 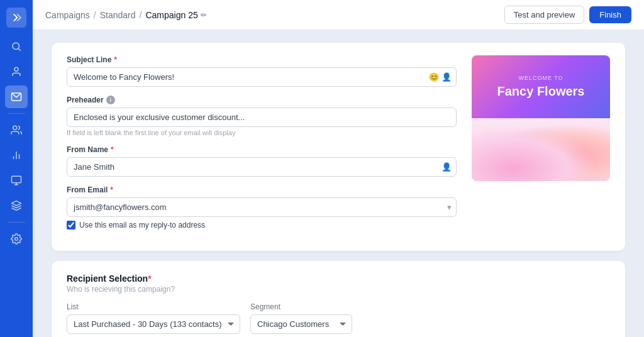 What do you see at coordinates (262, 60) in the screenshot?
I see `subject-line-label: Subject Line*` at bounding box center [262, 60].